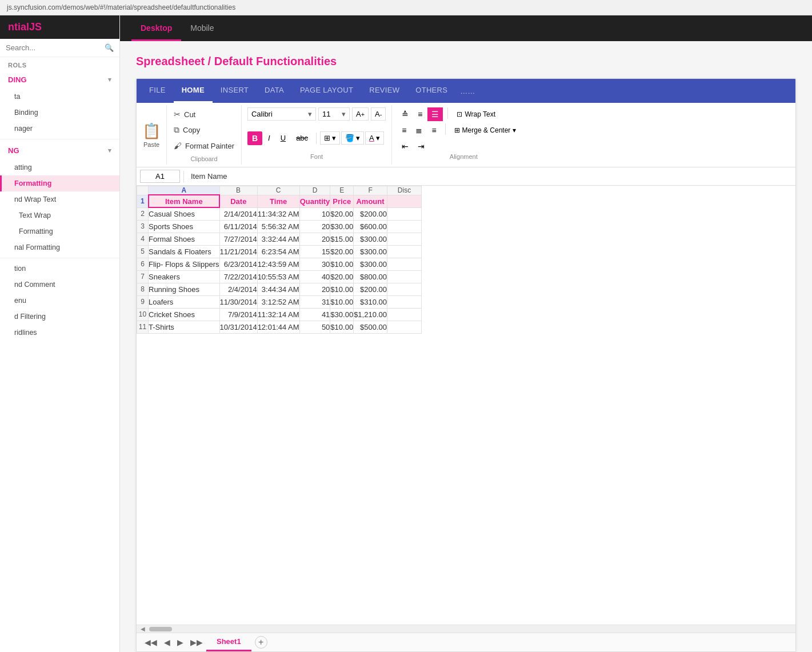 This screenshot has height=652, width=812. Describe the element at coordinates (420, 114) in the screenshot. I see `align-middle-button: ≡` at that location.